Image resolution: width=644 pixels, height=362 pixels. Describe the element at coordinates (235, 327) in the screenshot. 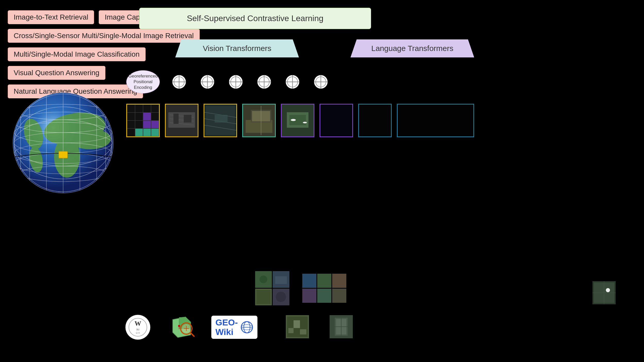

I see `geowiki-logo: GEO-Wiki` at that location.